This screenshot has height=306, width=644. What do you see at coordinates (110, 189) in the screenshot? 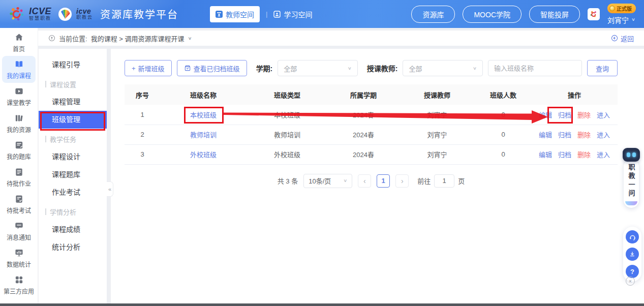
I see `submenu-collapse-handle: «` at bounding box center [110, 189].